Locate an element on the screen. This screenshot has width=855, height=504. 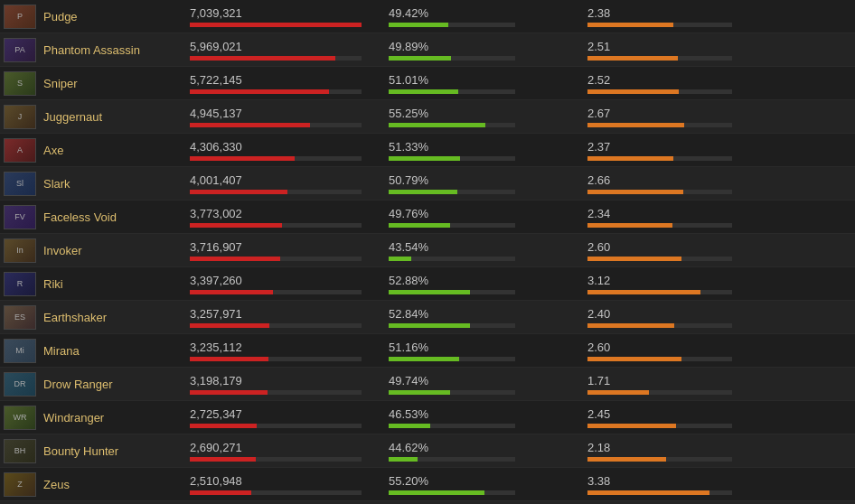
table-row: BH Bounty Hunter 2,690,271 44.62% 2.18 is located at coordinates (428, 452).